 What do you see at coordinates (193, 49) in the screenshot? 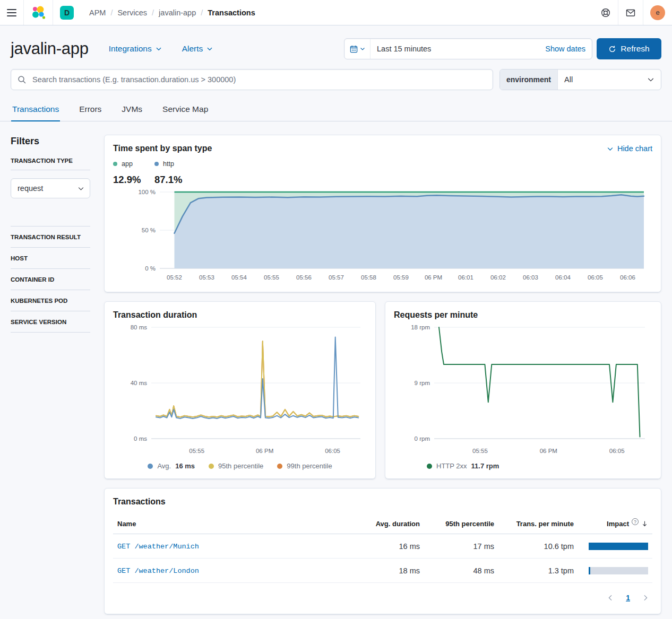
I see `alerts-label: Alerts` at bounding box center [193, 49].